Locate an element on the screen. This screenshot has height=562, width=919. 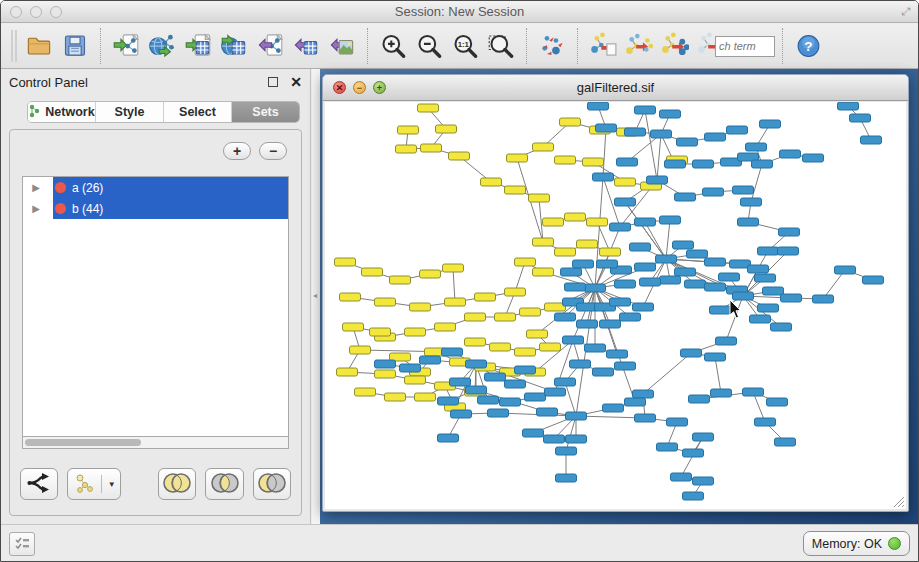
splitter-collapse-icon: ◂ is located at coordinates (315, 296).